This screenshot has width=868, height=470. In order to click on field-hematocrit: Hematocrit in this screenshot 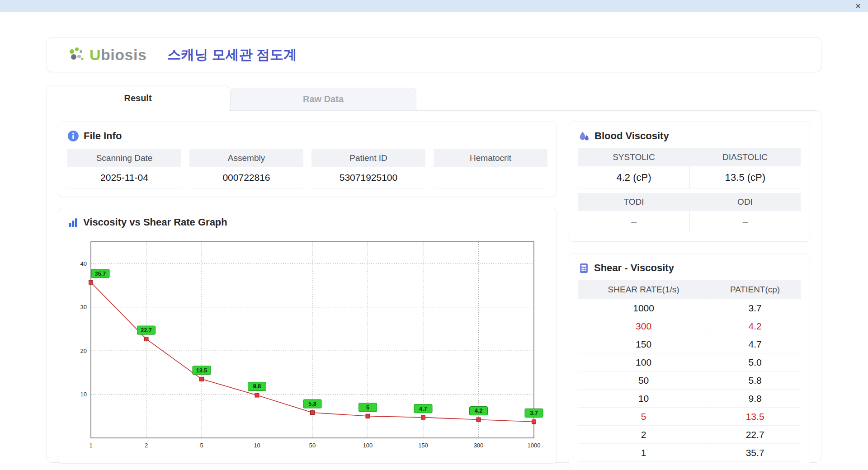, I will do `click(491, 169)`.